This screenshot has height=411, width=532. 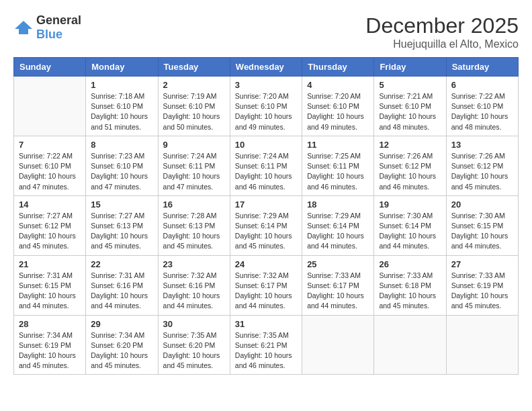 What do you see at coordinates (50, 226) in the screenshot?
I see `calendar-cell: 14Sunrise: 7:27 AMSunset: 6:12 PMDayligh…` at bounding box center [50, 226].